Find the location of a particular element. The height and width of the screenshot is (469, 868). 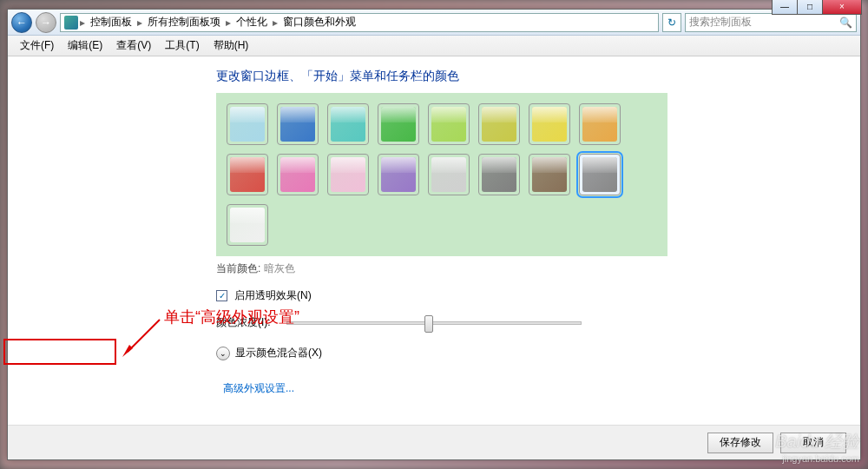

color-swatch-green is located at coordinates (398, 124).